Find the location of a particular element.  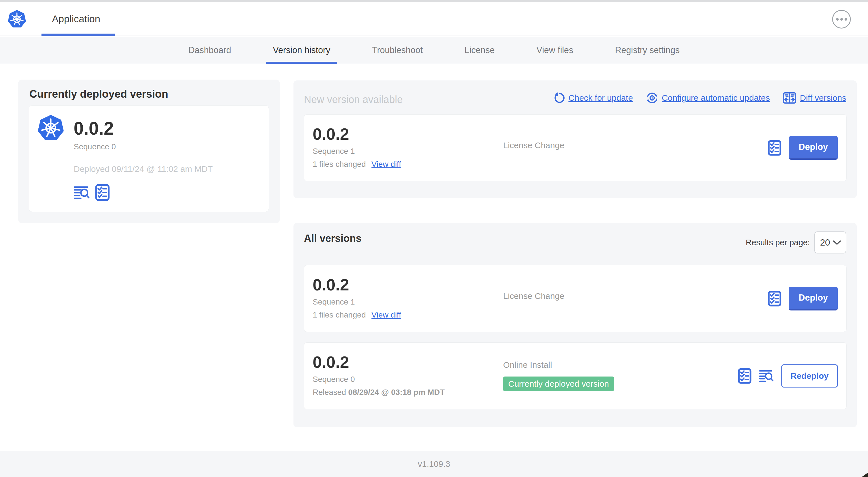

released-timestamp: Released 08/29/24 @ 03:18 pm MDT is located at coordinates (379, 392).